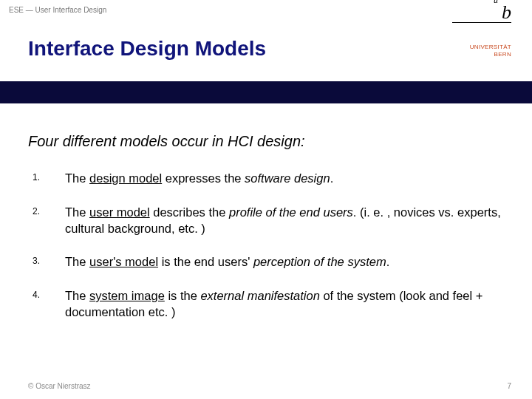  What do you see at coordinates (507, 12) in the screenshot?
I see `logo-letter: b` at bounding box center [507, 12].